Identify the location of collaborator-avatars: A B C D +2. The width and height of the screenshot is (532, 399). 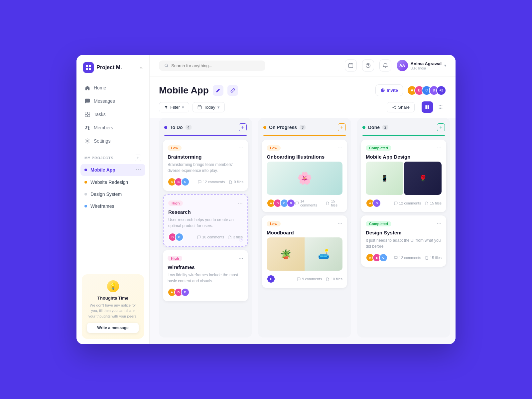
(427, 90).